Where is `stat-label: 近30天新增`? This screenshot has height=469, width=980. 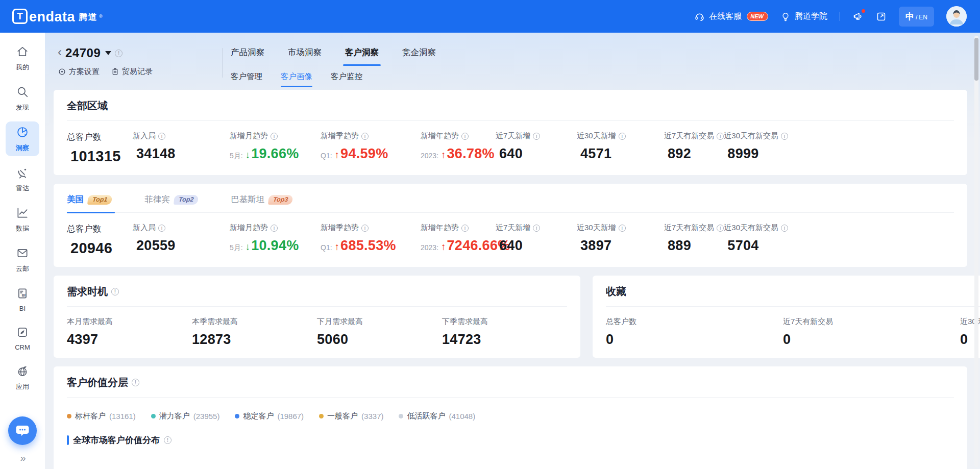 stat-label: 近30天新增 is located at coordinates (596, 136).